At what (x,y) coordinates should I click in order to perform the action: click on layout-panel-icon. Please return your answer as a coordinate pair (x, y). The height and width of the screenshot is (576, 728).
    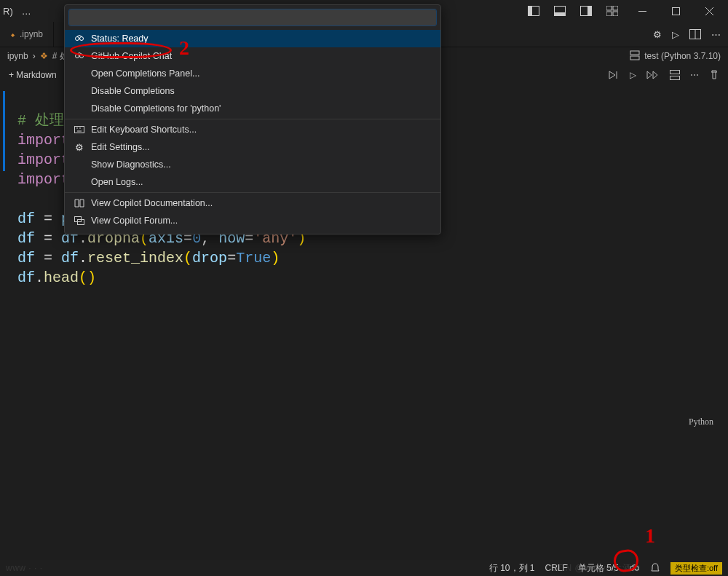
    Looking at the image, I should click on (560, 11).